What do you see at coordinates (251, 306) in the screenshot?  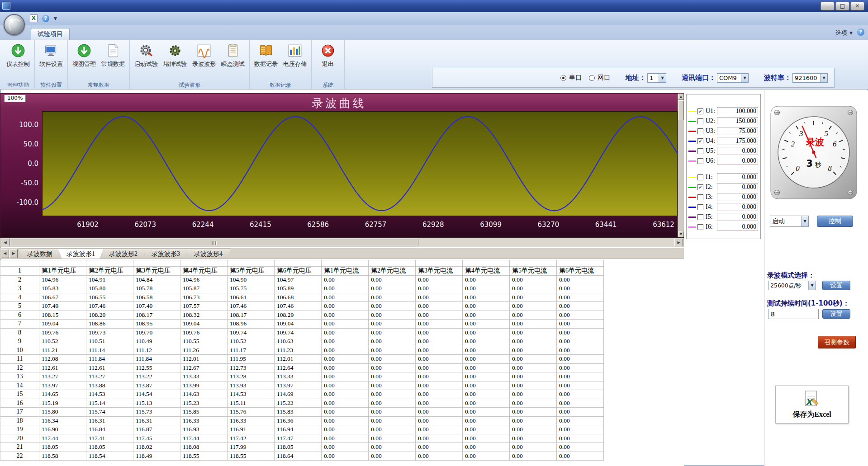 I see `table-cell: 107.46` at bounding box center [251, 306].